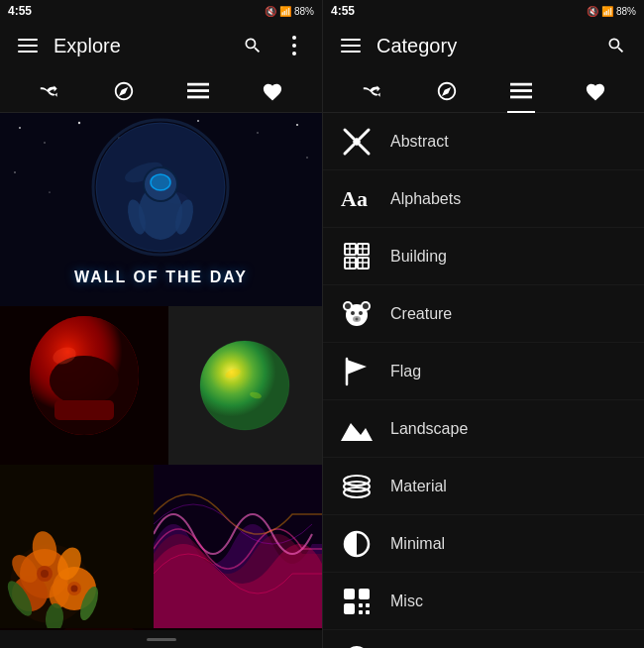 The image size is (644, 648). What do you see at coordinates (429, 429) in the screenshot?
I see `landscape-label: Landscape` at bounding box center [429, 429].